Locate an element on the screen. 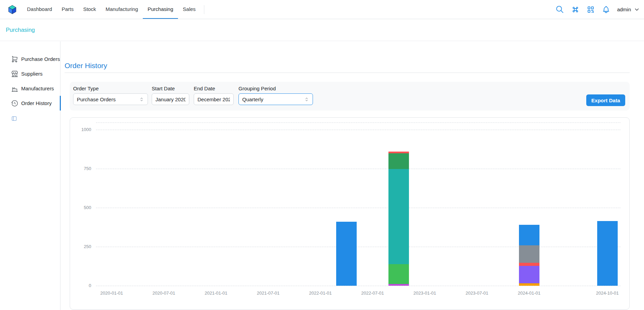 This screenshot has width=644, height=310. grouping-period-field: Grouping Period Quarterly is located at coordinates (276, 95).